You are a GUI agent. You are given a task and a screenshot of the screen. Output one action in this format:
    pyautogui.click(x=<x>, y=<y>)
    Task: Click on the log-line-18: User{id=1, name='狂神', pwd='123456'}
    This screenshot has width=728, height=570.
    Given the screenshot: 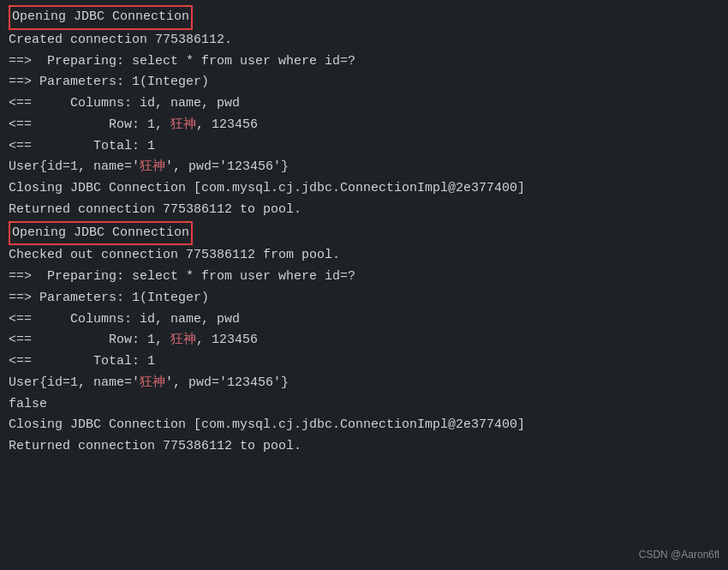 What is the action you would take?
    pyautogui.click(x=364, y=384)
    